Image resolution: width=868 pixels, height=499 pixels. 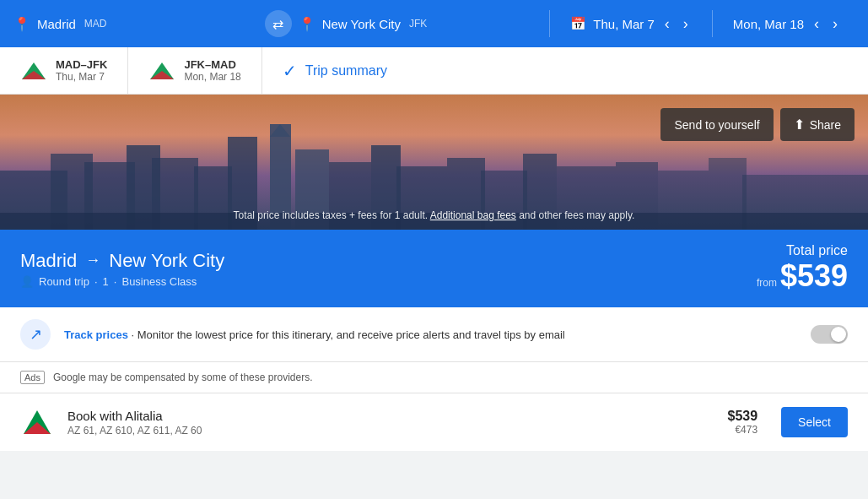 I want to click on return-prev-button: ‹, so click(x=817, y=24).